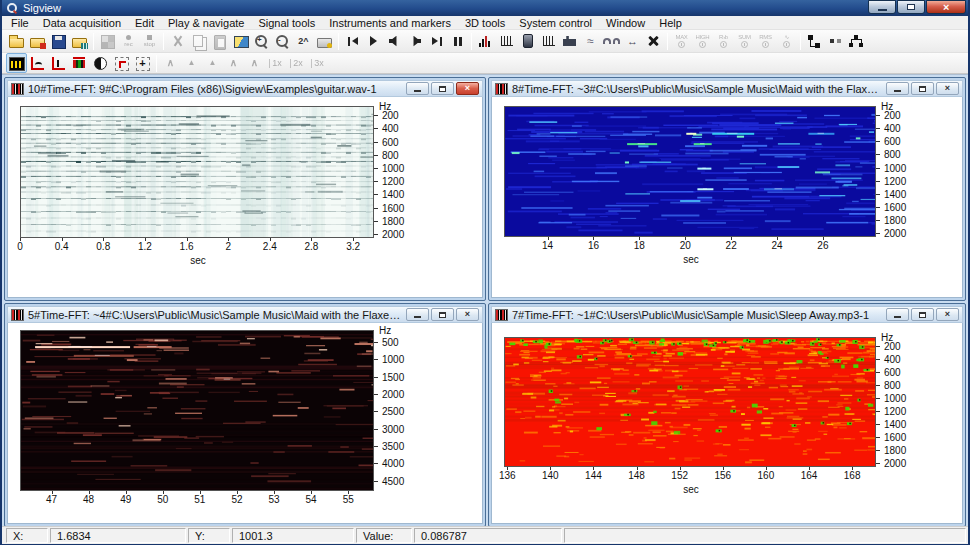 The height and width of the screenshot is (545, 970). I want to click on toolbar-stop: stop, so click(150, 41).